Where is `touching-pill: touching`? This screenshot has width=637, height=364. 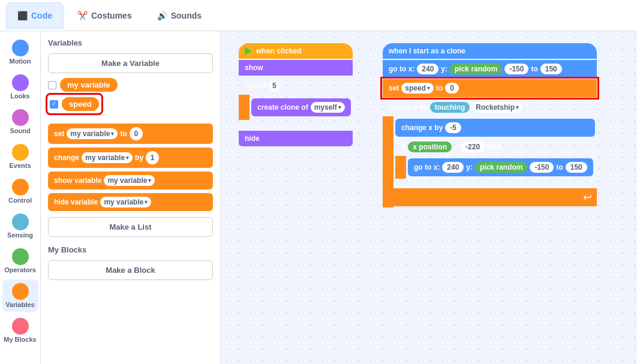
touching-pill: touching is located at coordinates (450, 107).